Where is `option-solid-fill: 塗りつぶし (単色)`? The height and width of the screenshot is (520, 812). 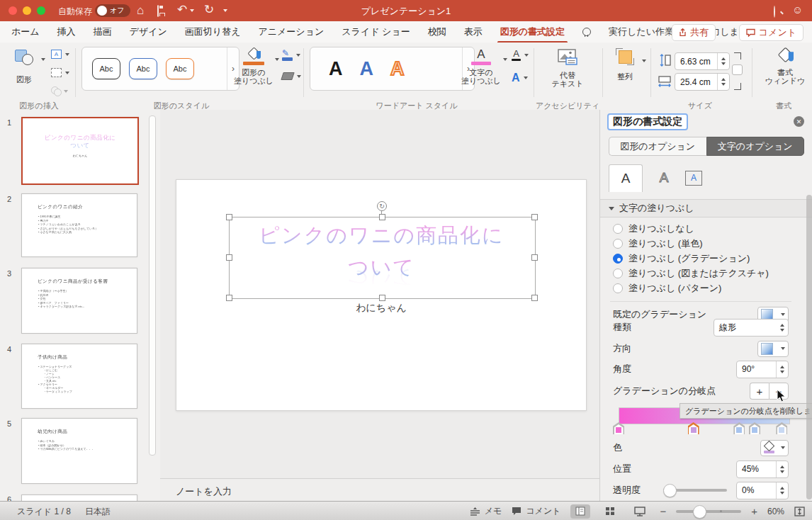 option-solid-fill: 塗りつぶし (単色) is located at coordinates (658, 244).